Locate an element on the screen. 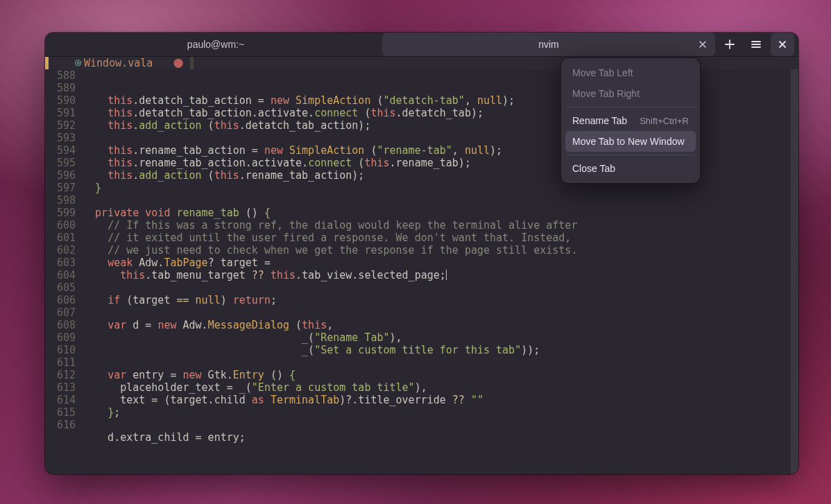 This screenshot has height=504, width=831. tab-shell: paulo@wm:~ is located at coordinates (216, 44).